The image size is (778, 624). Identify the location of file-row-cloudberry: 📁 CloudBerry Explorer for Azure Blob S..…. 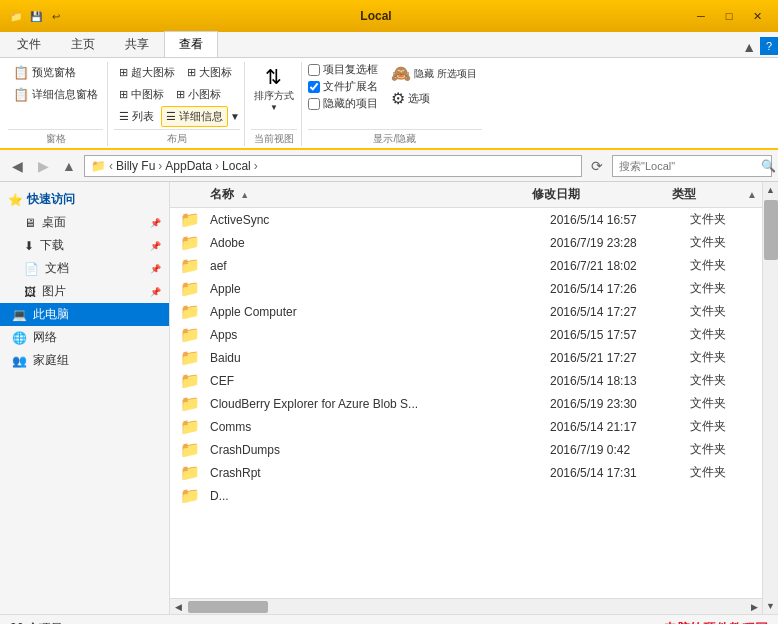
(466, 404).